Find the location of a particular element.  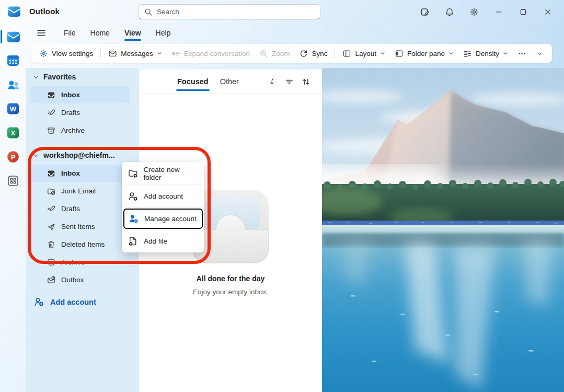

layout-button: Layout is located at coordinates (364, 53).